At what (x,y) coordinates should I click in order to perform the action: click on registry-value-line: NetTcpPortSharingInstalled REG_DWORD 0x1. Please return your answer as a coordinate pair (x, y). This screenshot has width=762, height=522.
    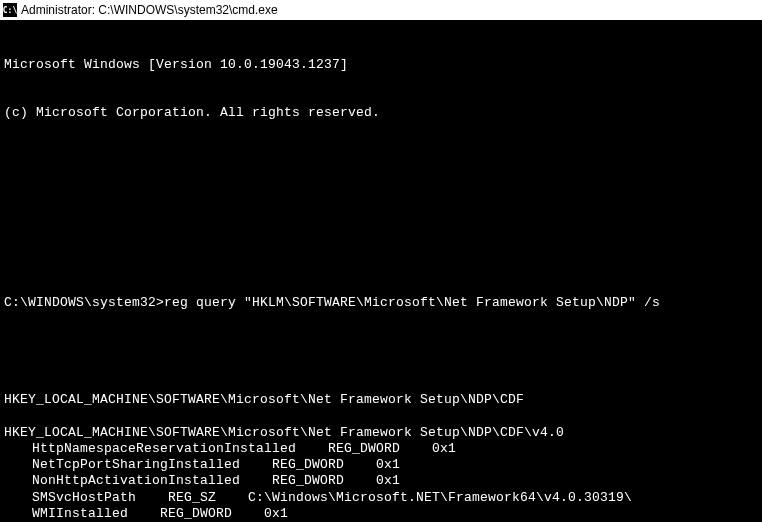
    Looking at the image, I should click on (381, 465).